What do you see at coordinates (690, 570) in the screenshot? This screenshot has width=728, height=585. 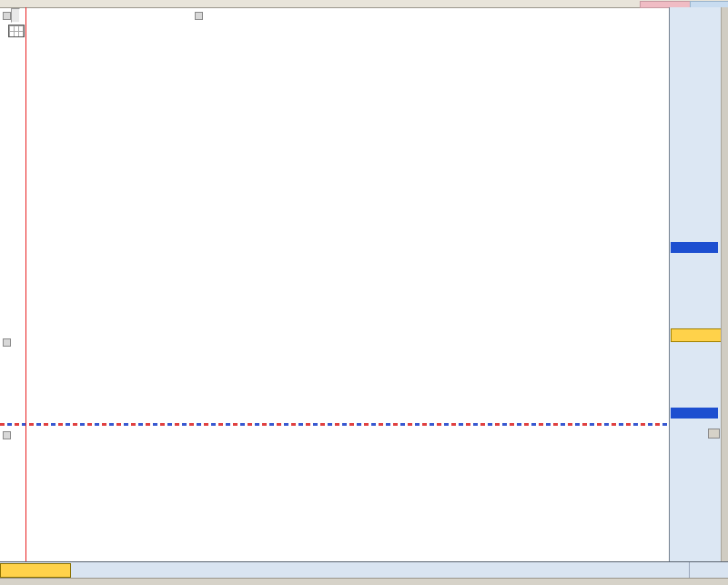 I see `axis-divider` at bounding box center [690, 570].